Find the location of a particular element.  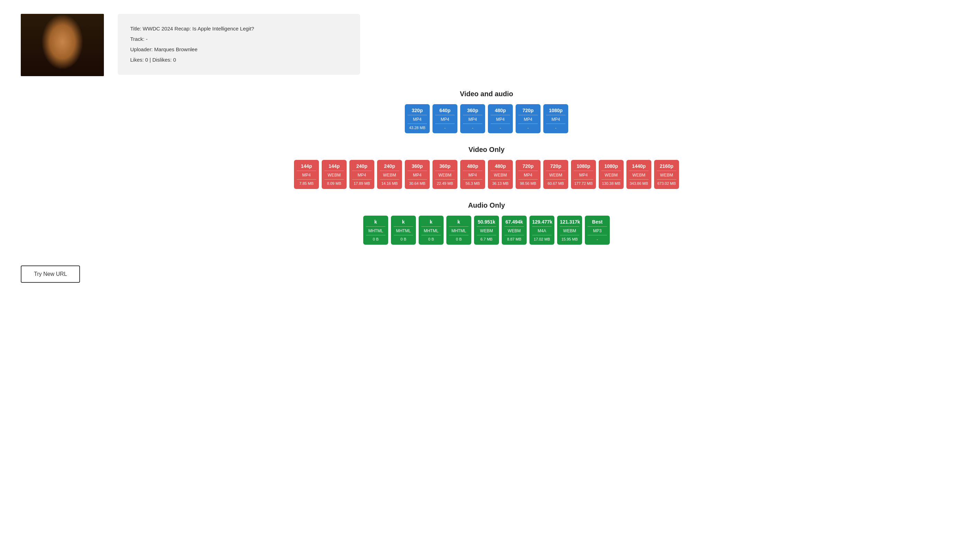

format-resolution: 129.477k is located at coordinates (542, 223).